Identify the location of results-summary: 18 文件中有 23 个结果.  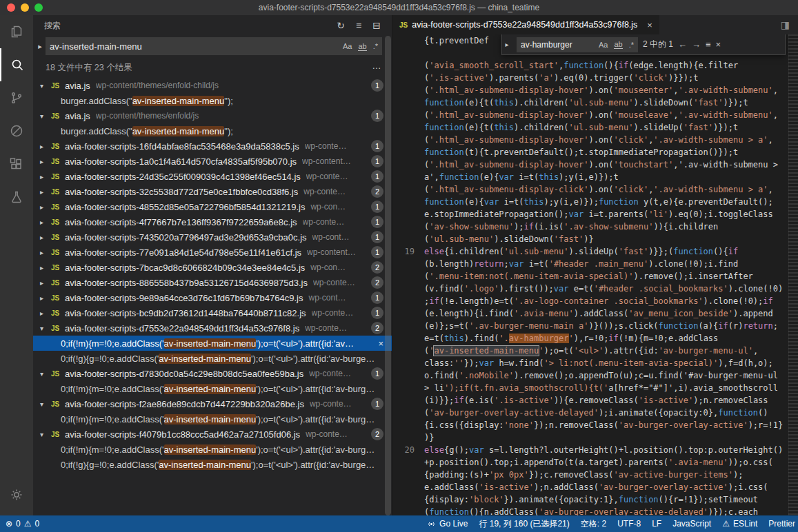
(89, 68).